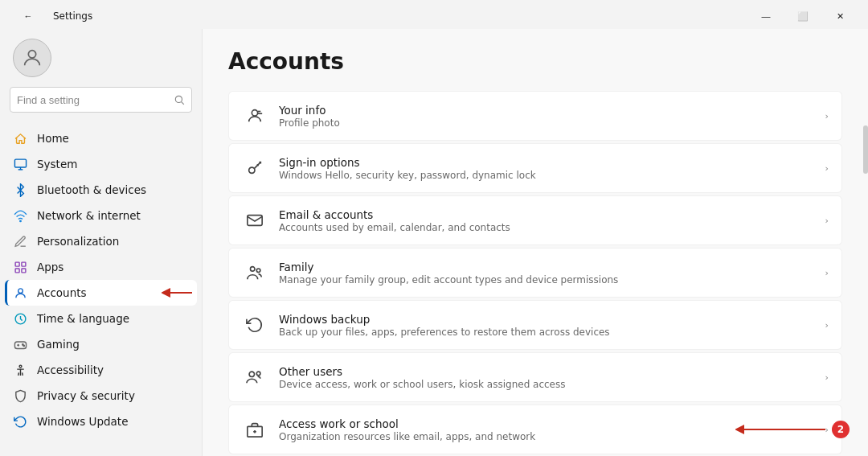 The height and width of the screenshot is (456, 868). I want to click on sidebar-item-update-label: Windows Update, so click(82, 421).